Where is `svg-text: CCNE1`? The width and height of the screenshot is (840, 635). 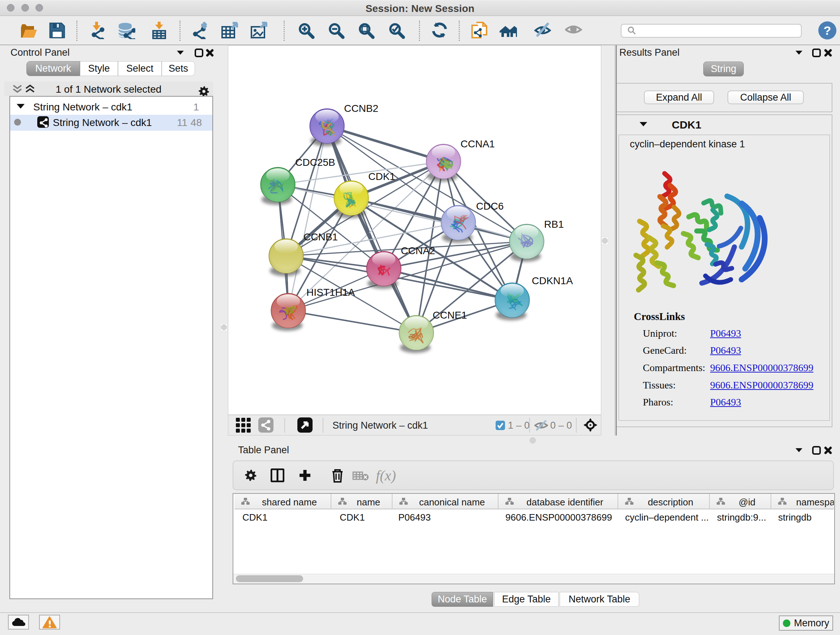
svg-text: CCNE1 is located at coordinates (450, 315).